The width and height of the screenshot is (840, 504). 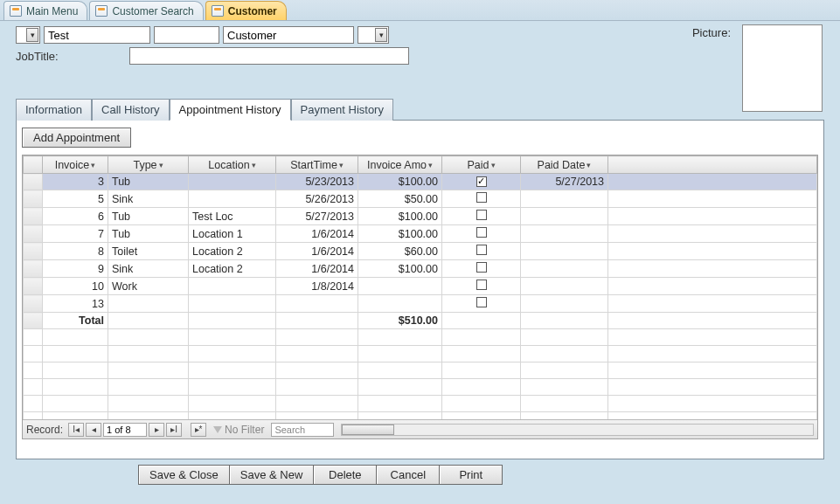 I want to click on cell-amount: $60.00, so click(x=400, y=252).